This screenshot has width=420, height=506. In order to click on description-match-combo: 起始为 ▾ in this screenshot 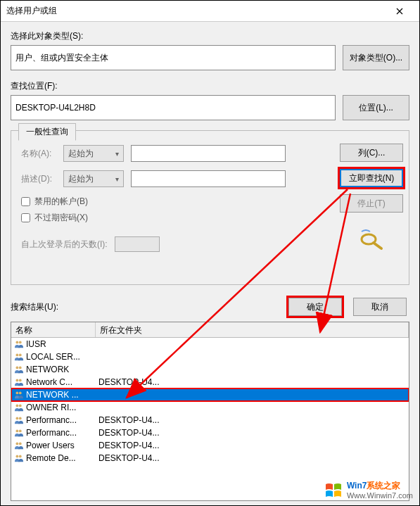, I will do `click(94, 179)`.